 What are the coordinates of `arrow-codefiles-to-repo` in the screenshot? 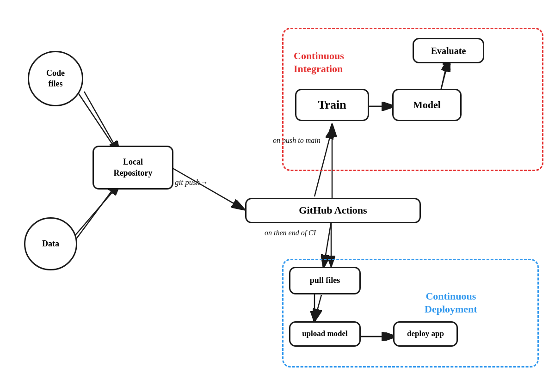 It's located at (97, 121).